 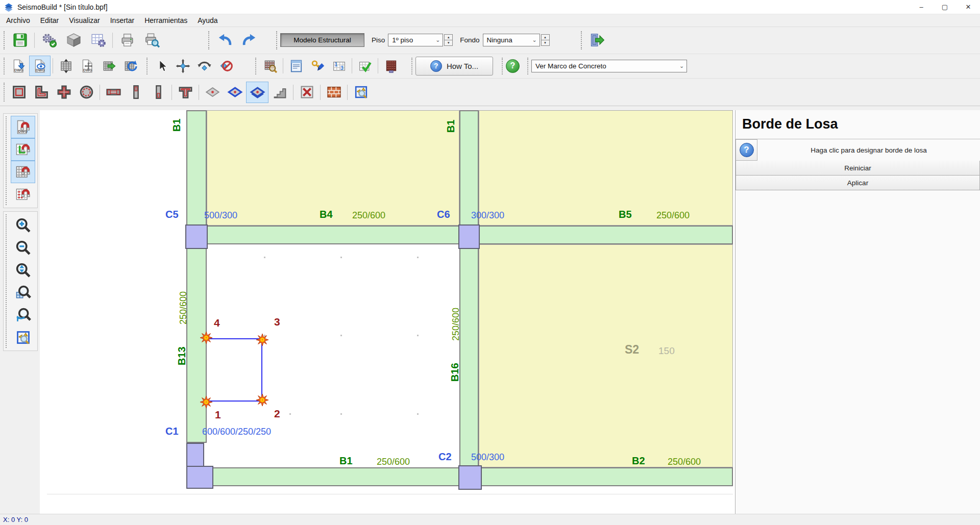 What do you see at coordinates (161, 66) in the screenshot?
I see `select-tool-button` at bounding box center [161, 66].